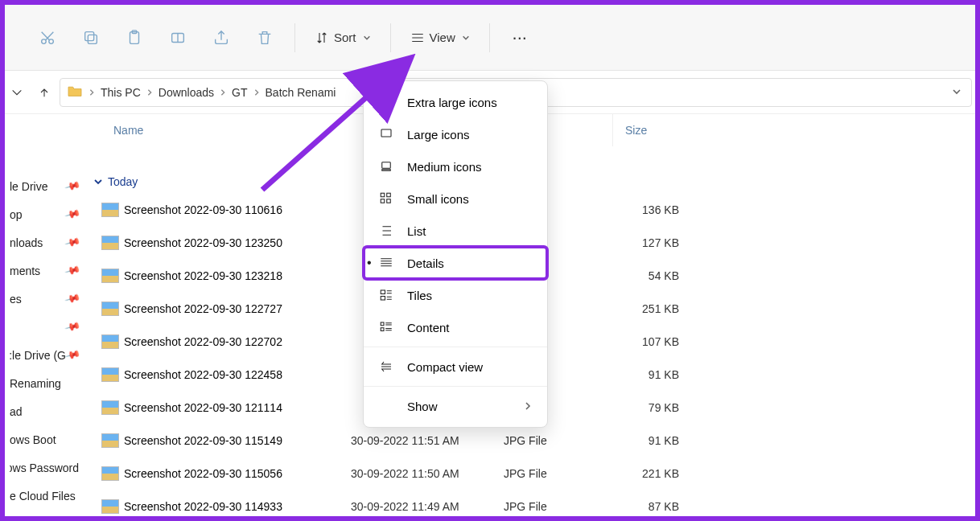 The height and width of the screenshot is (521, 980). Describe the element at coordinates (44, 92) in the screenshot. I see `up-button` at that location.